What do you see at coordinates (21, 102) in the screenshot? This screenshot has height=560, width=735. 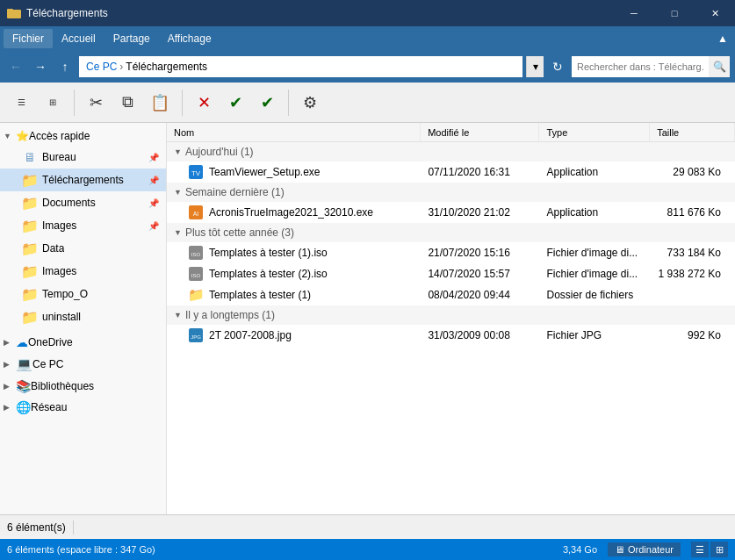 I see `details-icon: ☰` at bounding box center [21, 102].